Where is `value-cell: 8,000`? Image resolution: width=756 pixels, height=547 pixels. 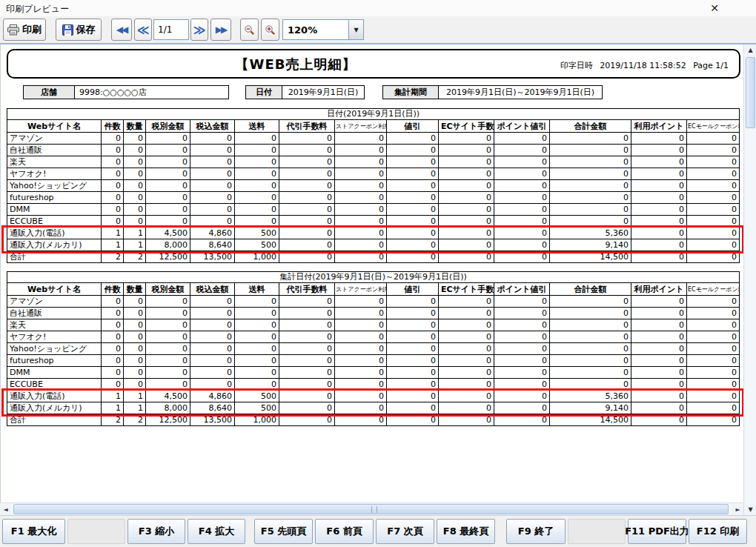
value-cell: 8,000 is located at coordinates (168, 408).